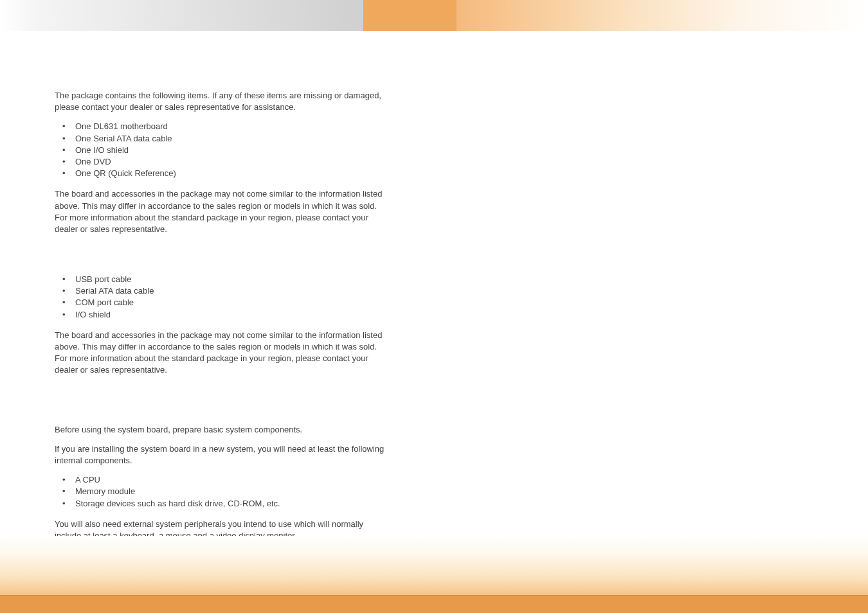  I want to click on list-item: Storage devices such as hard disk drive,…, so click(226, 504).